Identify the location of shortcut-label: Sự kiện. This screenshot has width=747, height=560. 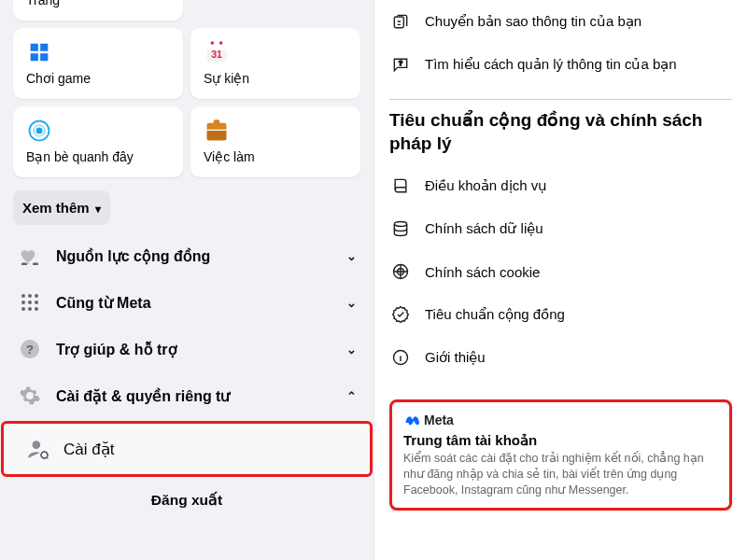
(275, 78).